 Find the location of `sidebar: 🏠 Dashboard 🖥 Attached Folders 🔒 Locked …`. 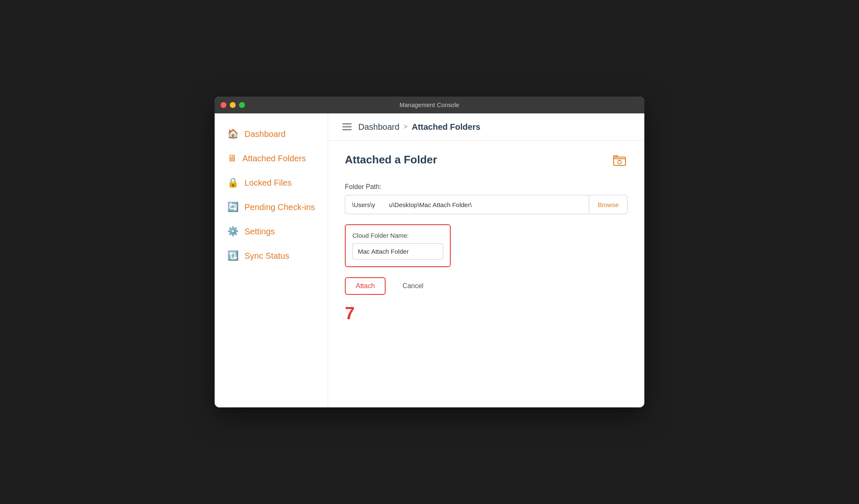

sidebar: 🏠 Dashboard 🖥 Attached Folders 🔒 Locked … is located at coordinates (271, 260).